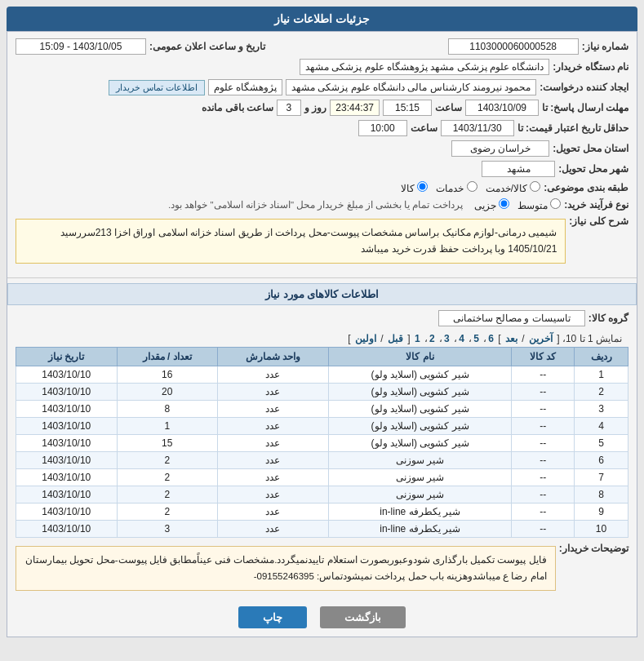 The image size is (644, 661). I want to click on mohlet-countdown: 23:44:37, so click(354, 108).